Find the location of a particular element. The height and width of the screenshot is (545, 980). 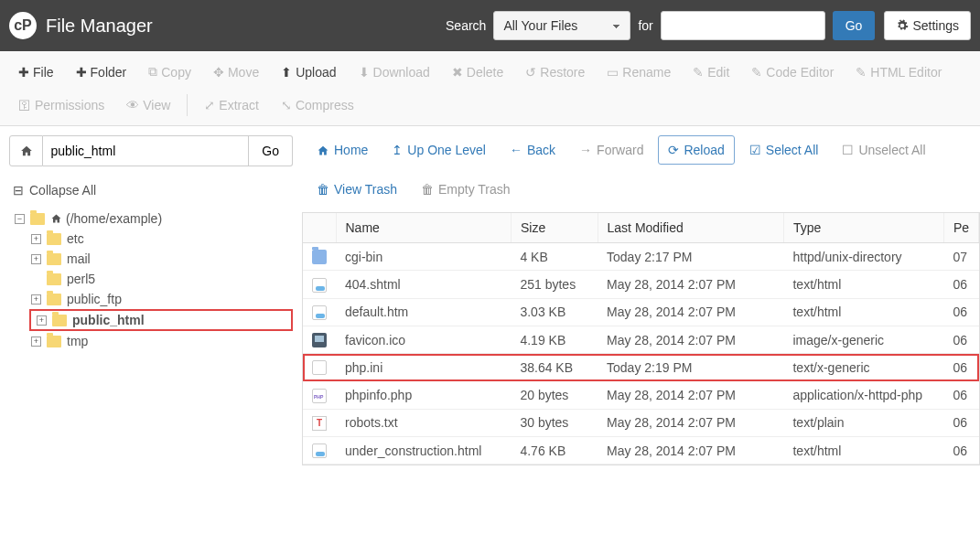

col-permissions: Pe is located at coordinates (961, 229).